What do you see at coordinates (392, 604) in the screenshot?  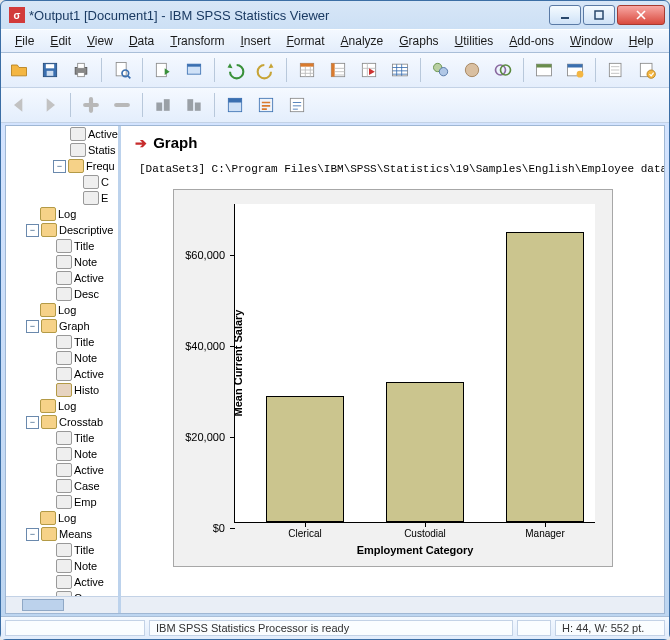 I see `viewer-horizontal-scrollbar` at bounding box center [392, 604].